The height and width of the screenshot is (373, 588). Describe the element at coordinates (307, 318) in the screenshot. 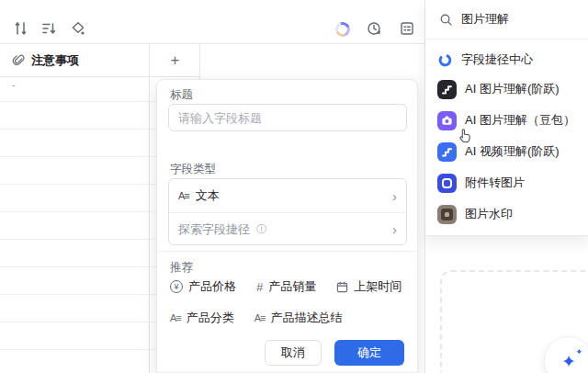

I see `recommend-label-text: 产品描述总结` at that location.